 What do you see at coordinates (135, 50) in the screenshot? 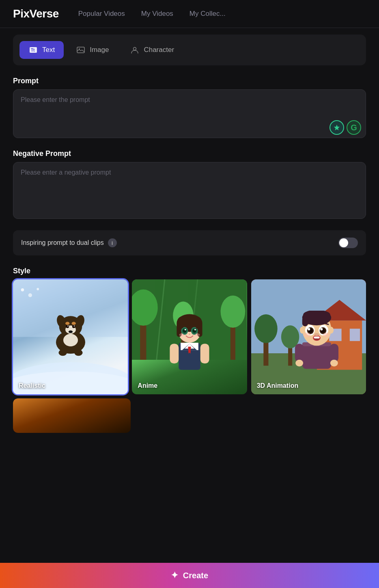
I see `character-icon` at bounding box center [135, 50].